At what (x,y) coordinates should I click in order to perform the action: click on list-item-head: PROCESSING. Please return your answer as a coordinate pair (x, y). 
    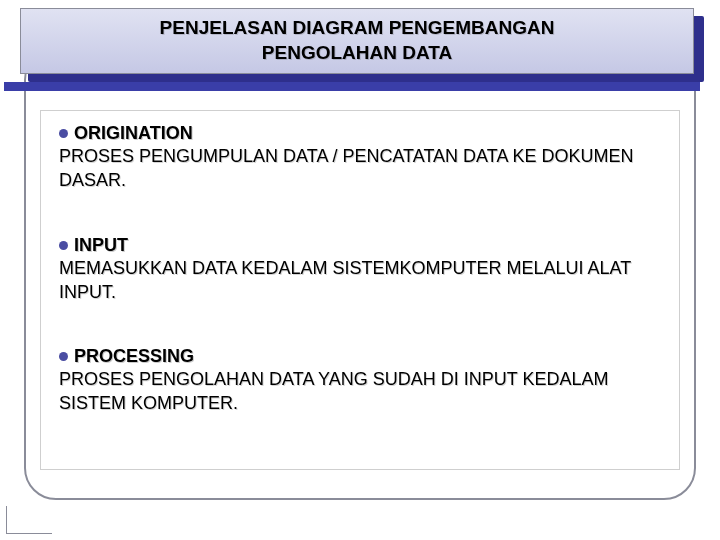
    Looking at the image, I should click on (360, 356).